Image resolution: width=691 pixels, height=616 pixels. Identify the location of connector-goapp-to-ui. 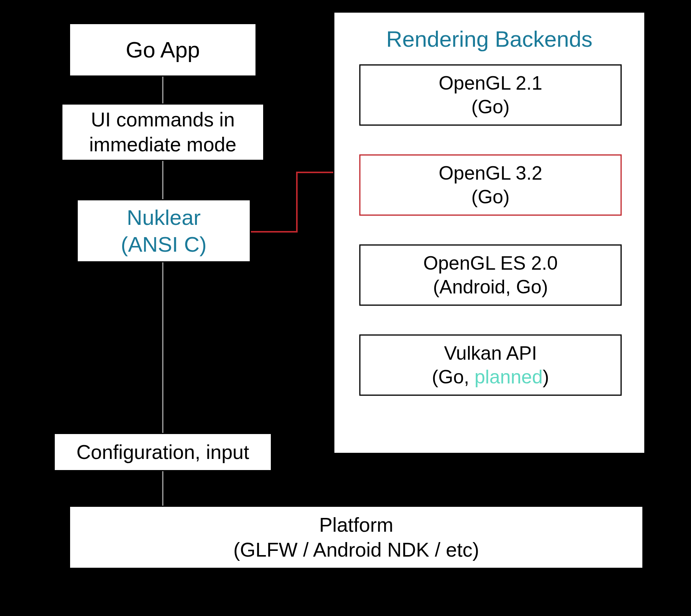
(163, 90).